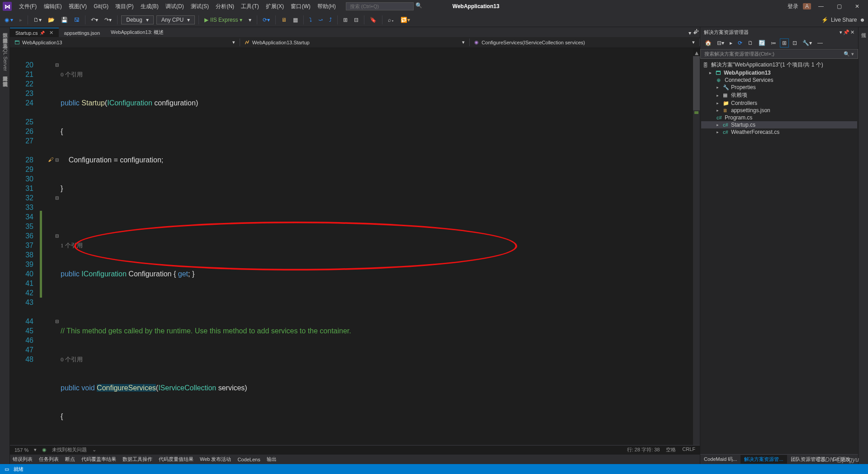 Image resolution: width=868 pixels, height=474 pixels. Describe the element at coordinates (284, 20) in the screenshot. I see `browser-link-button: 🖥` at that location.